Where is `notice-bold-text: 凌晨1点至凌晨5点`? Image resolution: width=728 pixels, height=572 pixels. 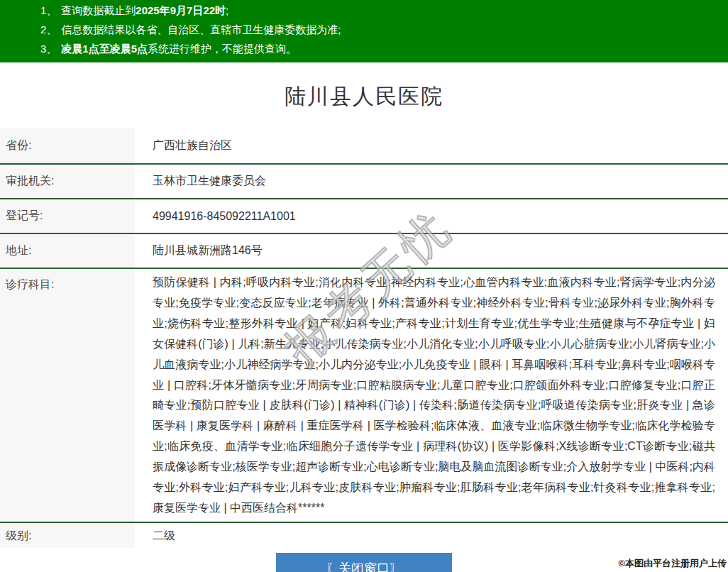
notice-bold-text: 凌晨1点至凌晨5点 is located at coordinates (104, 48).